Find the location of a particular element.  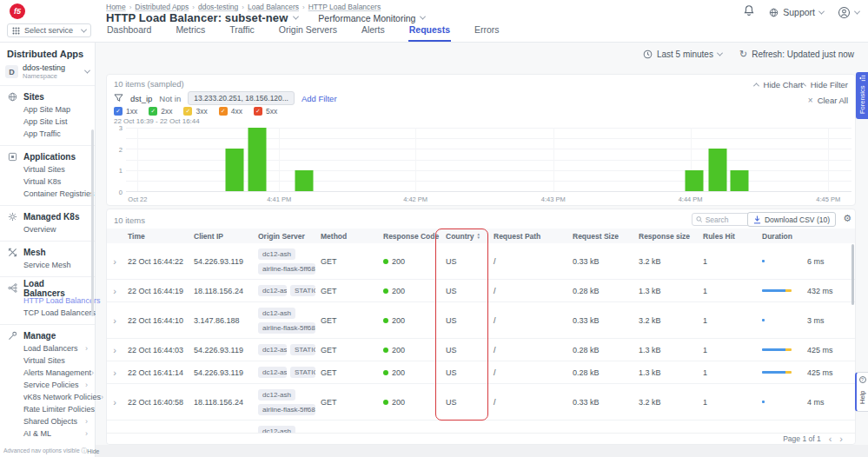

breadcrumb-link-ddos-testing: ddos-testing is located at coordinates (218, 7).